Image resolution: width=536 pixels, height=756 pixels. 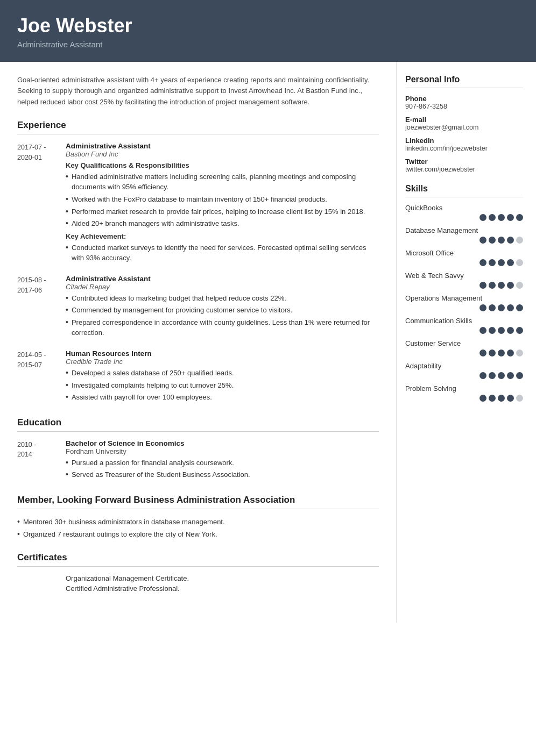 What do you see at coordinates (222, 328) in the screenshot?
I see `exp-bullet-1-0-2: Prepared correspondence in accordance wi…` at bounding box center [222, 328].